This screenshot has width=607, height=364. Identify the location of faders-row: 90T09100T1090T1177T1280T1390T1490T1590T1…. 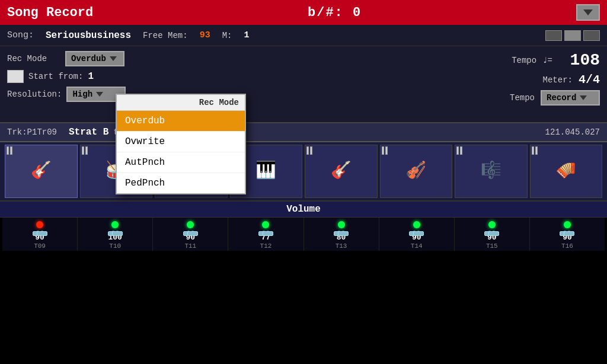
(304, 234).